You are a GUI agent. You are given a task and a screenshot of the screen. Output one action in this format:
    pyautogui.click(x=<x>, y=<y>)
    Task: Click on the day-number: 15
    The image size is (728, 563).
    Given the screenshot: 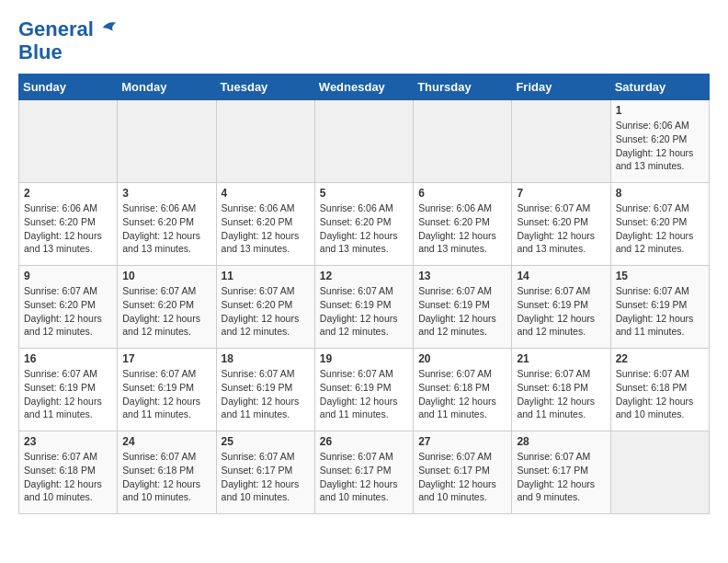 What is the action you would take?
    pyautogui.click(x=660, y=276)
    